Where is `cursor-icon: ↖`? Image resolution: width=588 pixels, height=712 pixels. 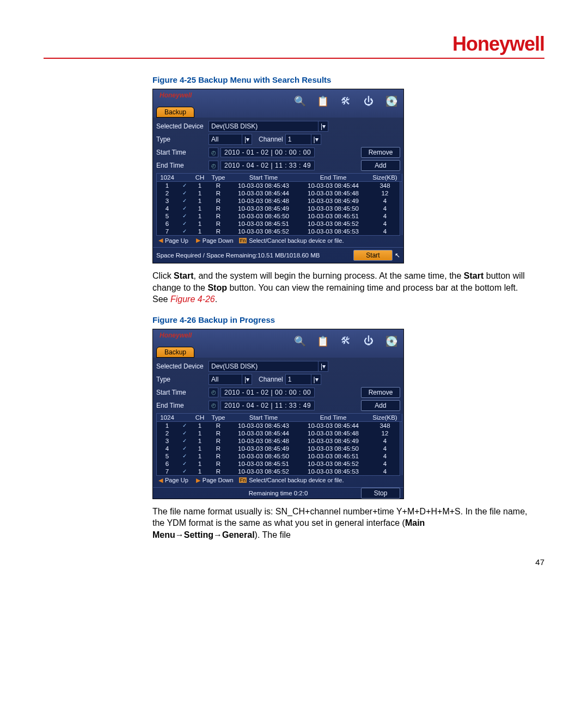
cursor-icon: ↖ is located at coordinates (397, 255).